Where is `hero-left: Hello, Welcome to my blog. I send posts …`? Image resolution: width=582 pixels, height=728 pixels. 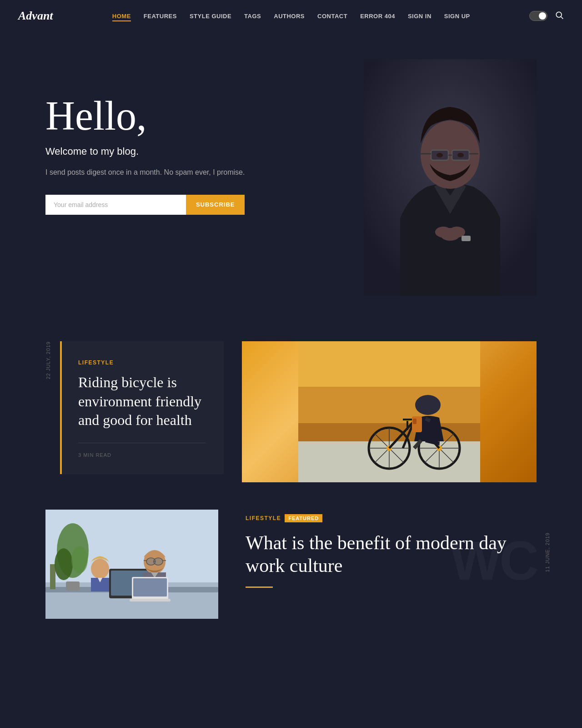 hero-left: Hello, Welcome to my blog. I send posts … is located at coordinates (145, 137).